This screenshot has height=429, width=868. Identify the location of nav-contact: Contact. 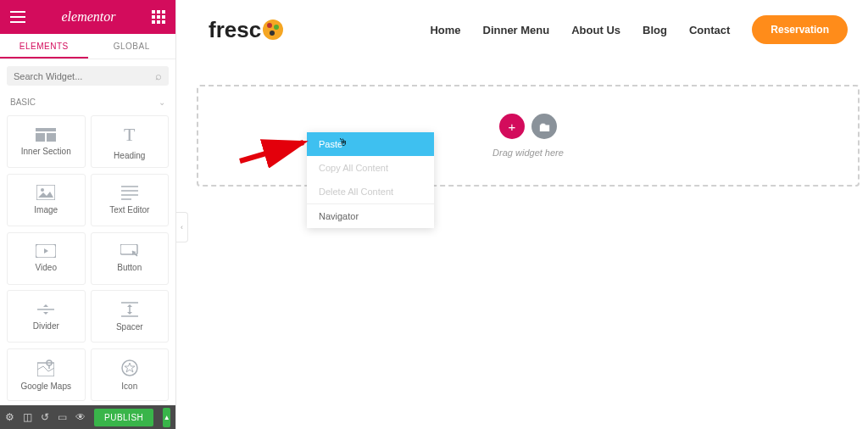
(709, 31).